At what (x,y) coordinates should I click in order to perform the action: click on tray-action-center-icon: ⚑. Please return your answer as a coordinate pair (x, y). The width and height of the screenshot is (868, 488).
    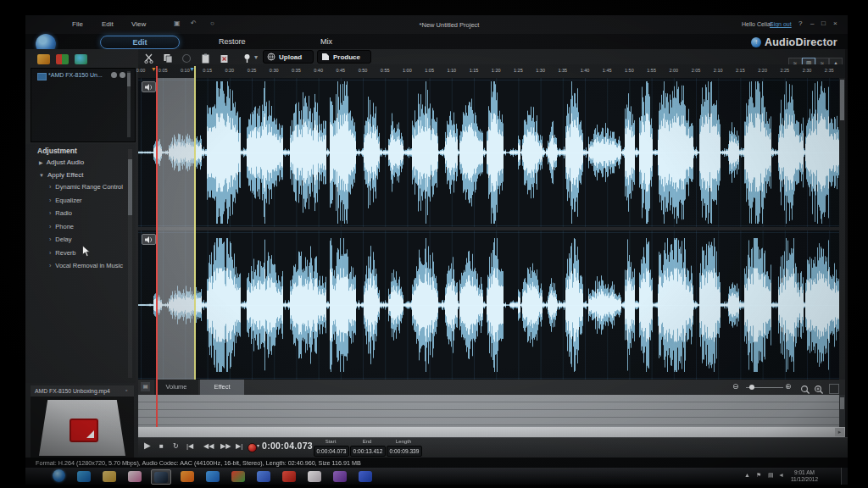
    Looking at the image, I should click on (759, 475).